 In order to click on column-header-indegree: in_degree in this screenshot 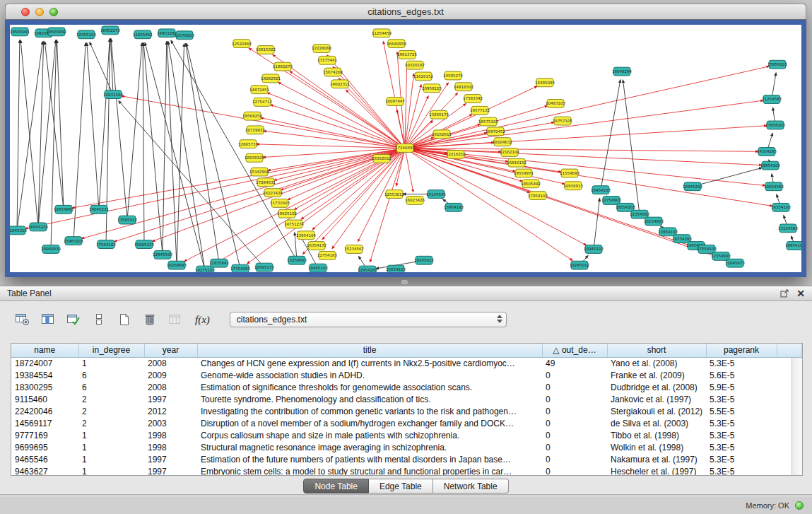, I will do `click(112, 351)`.